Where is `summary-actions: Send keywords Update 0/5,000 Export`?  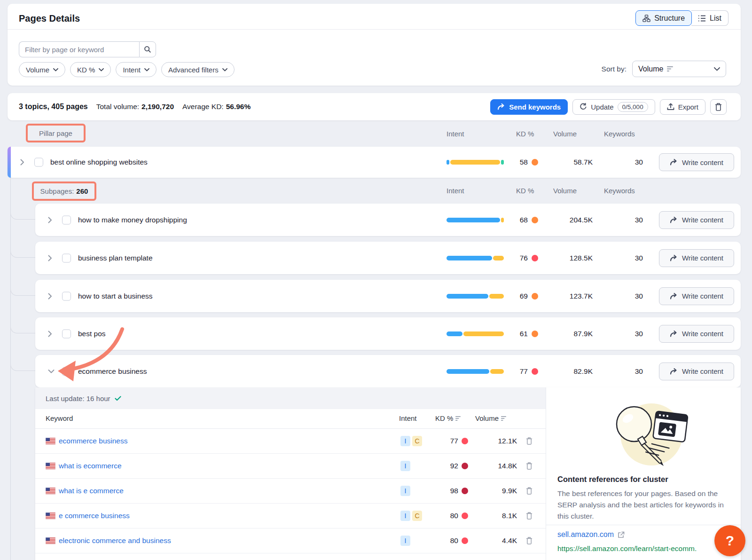
summary-actions: Send keywords Update 0/5,000 Export is located at coordinates (608, 107).